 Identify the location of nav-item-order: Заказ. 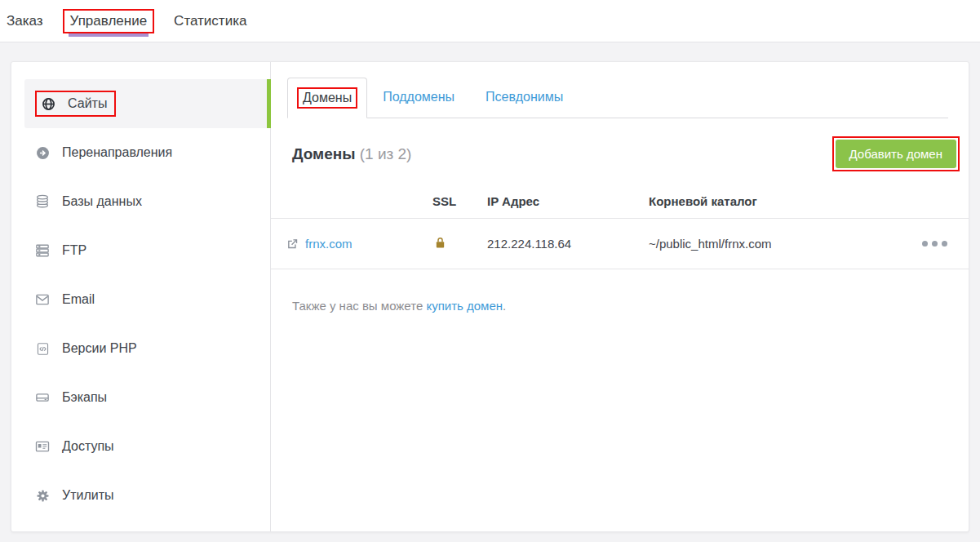
(24, 21).